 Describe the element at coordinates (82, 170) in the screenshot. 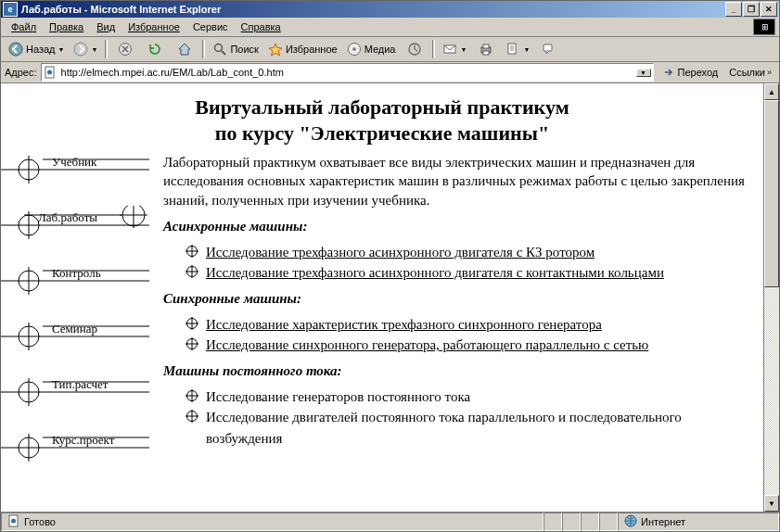

I see `nav-textbook: Учебник` at that location.